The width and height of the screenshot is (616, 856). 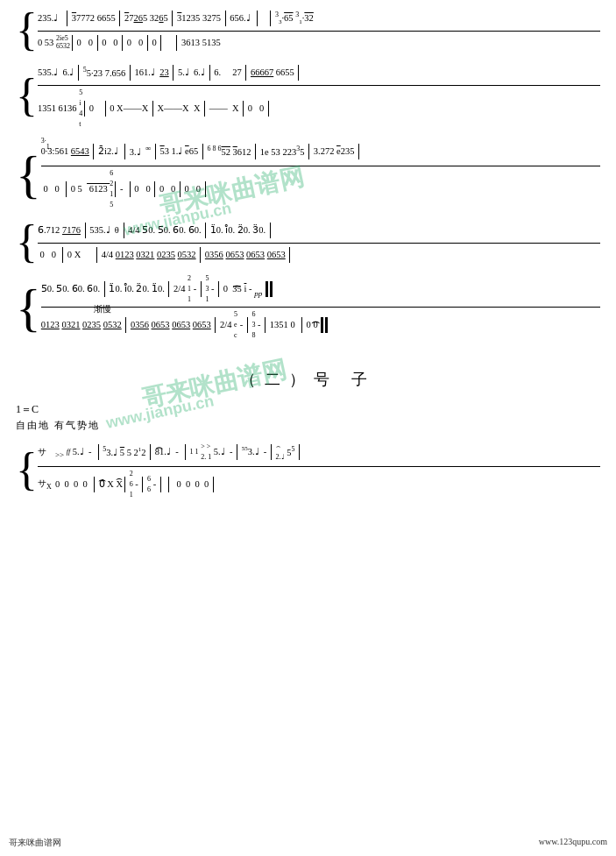 What do you see at coordinates (294, 18) in the screenshot?
I see `measure-7-upper: 33·65 31·32` at bounding box center [294, 18].